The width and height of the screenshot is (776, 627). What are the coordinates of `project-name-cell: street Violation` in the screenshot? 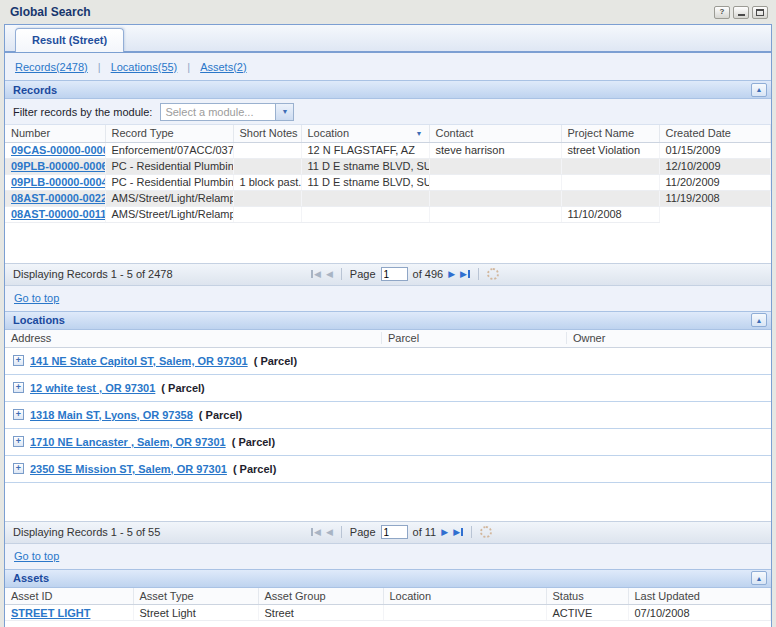 It's located at (610, 150).